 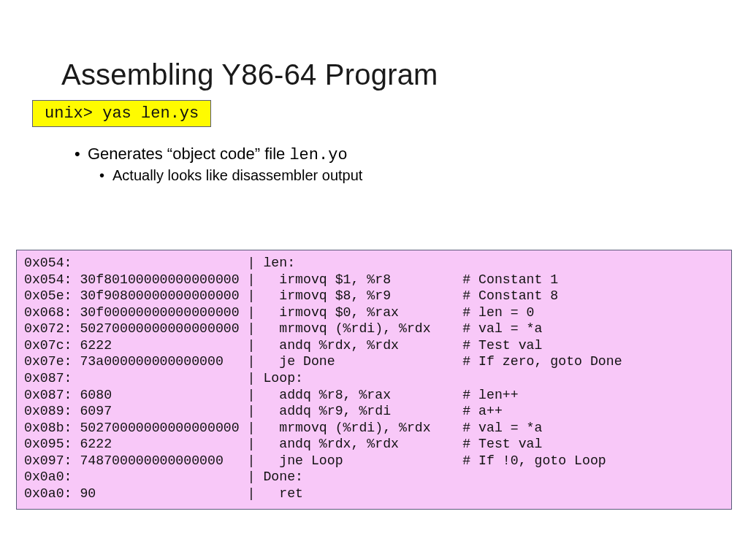 What do you see at coordinates (398, 175) in the screenshot?
I see `bullet-item-2: Actually looks like disassembler output` at bounding box center [398, 175].